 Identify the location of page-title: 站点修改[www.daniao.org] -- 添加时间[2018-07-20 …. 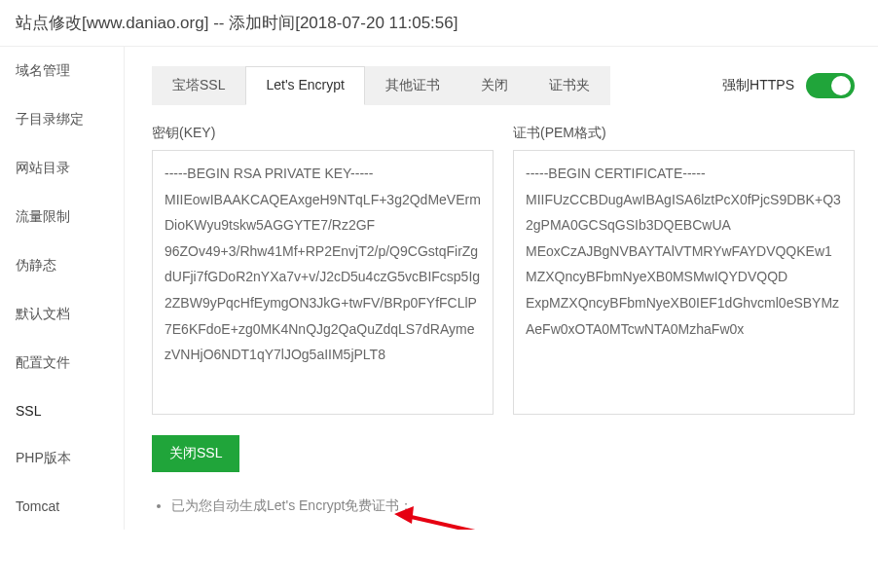
(439, 23).